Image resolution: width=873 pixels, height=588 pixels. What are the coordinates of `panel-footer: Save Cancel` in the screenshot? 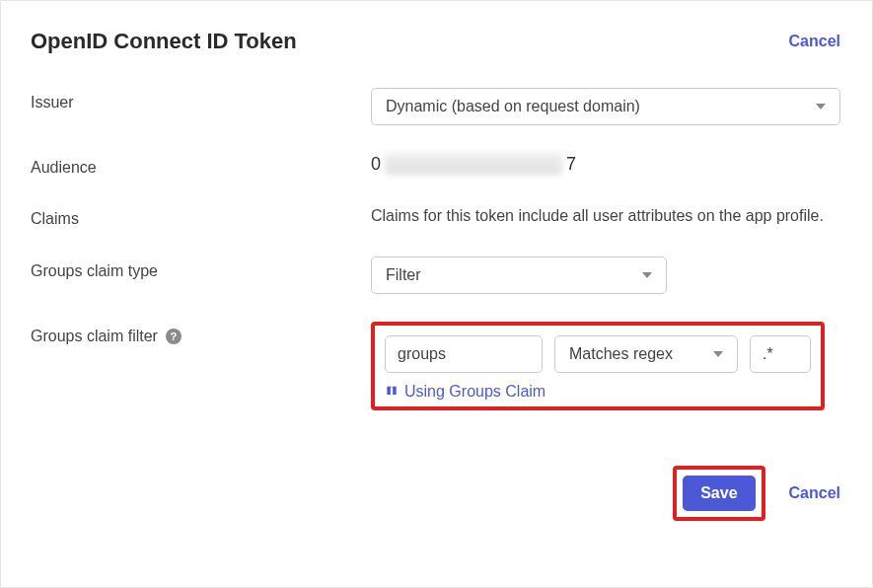 It's located at (436, 493).